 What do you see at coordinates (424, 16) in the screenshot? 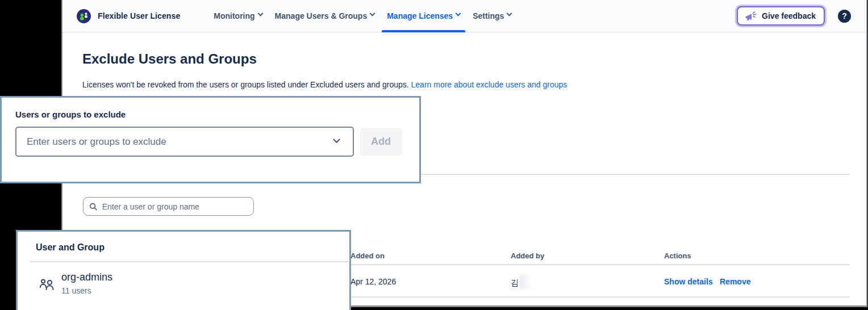
I see `nav-item-manage-licenses: Manage Licenses` at bounding box center [424, 16].